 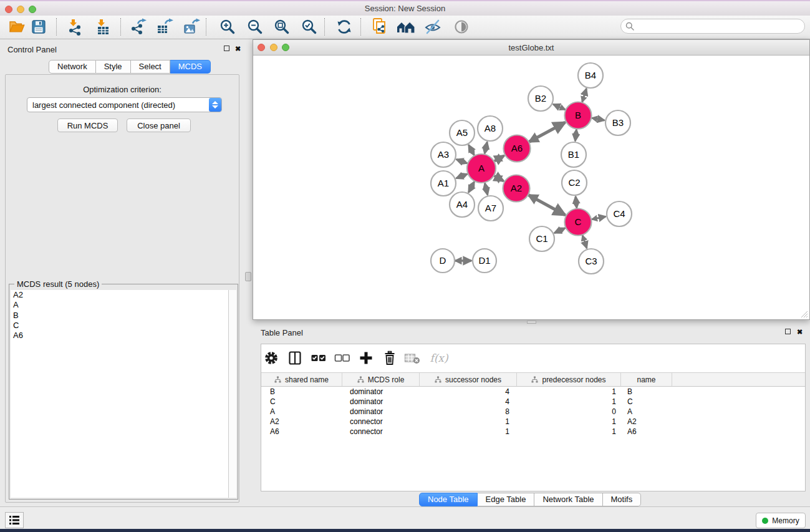 What do you see at coordinates (87, 125) in the screenshot?
I see `run-mcds-button: Run MCDS` at bounding box center [87, 125].